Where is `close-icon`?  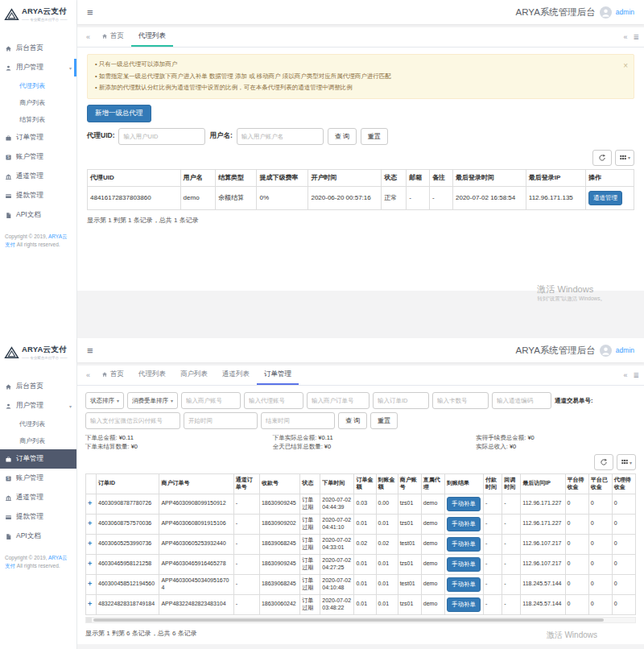
close-icon is located at coordinates (625, 66).